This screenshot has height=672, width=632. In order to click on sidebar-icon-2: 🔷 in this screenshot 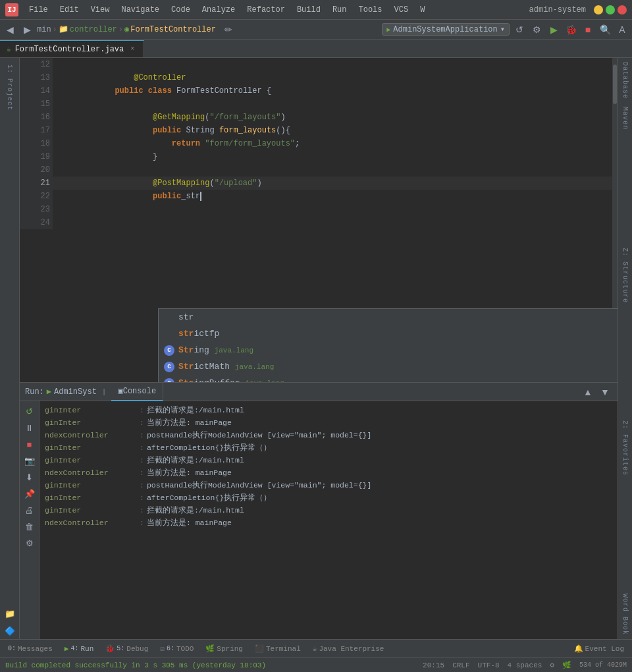, I will do `click(10, 631)`.